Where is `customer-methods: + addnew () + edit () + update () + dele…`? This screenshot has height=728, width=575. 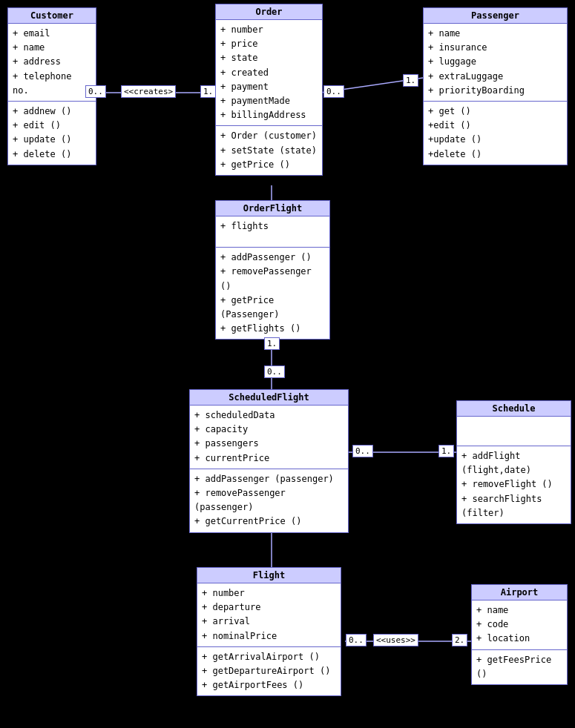
customer-methods: + addnew () + edit () + update () + dele… is located at coordinates (52, 133).